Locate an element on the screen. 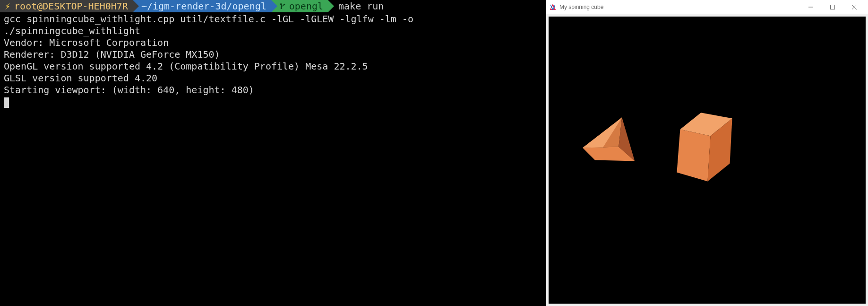 This screenshot has height=306, width=868. pyramid-shape is located at coordinates (609, 139).